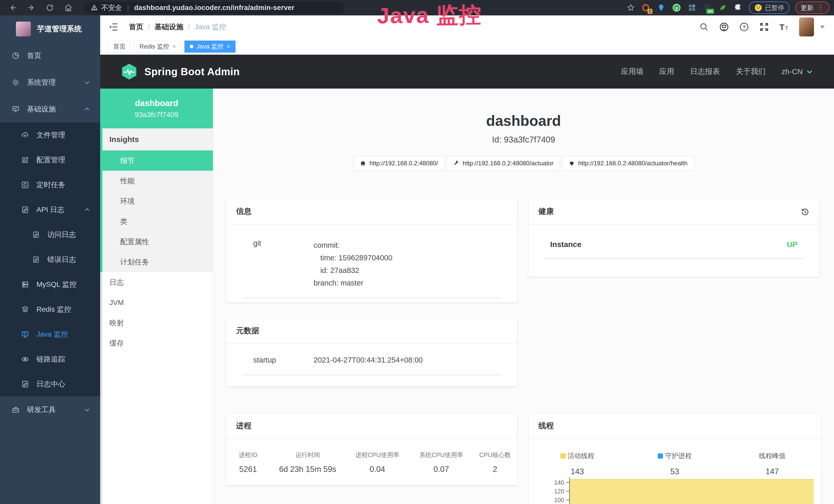 This screenshot has width=834, height=504. I want to click on menu-item-scheduled-tasks: 计划任务, so click(156, 262).